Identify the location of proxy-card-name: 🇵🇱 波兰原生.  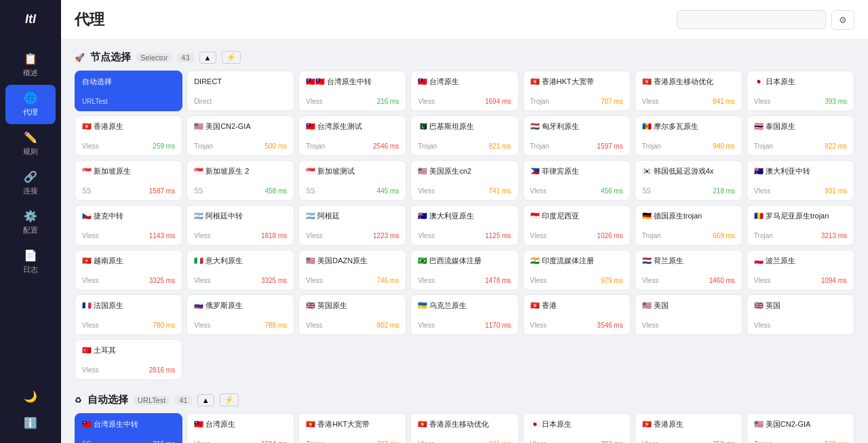
(800, 261).